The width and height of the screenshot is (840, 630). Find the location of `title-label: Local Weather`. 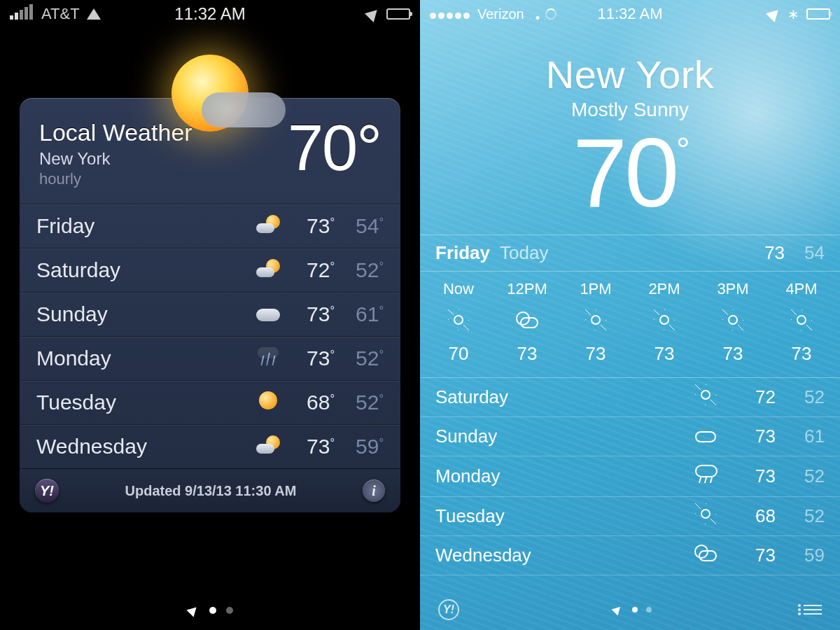

title-label: Local Weather is located at coordinates (116, 133).